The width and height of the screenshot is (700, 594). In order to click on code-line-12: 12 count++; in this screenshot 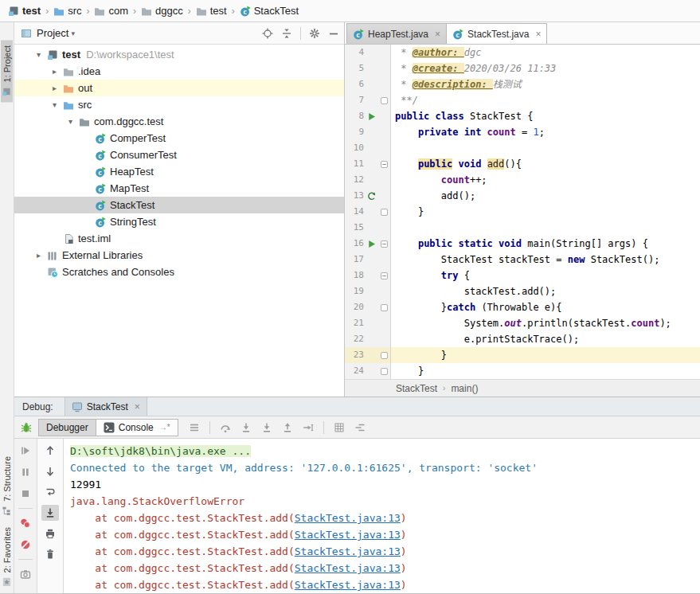, I will do `click(522, 180)`.